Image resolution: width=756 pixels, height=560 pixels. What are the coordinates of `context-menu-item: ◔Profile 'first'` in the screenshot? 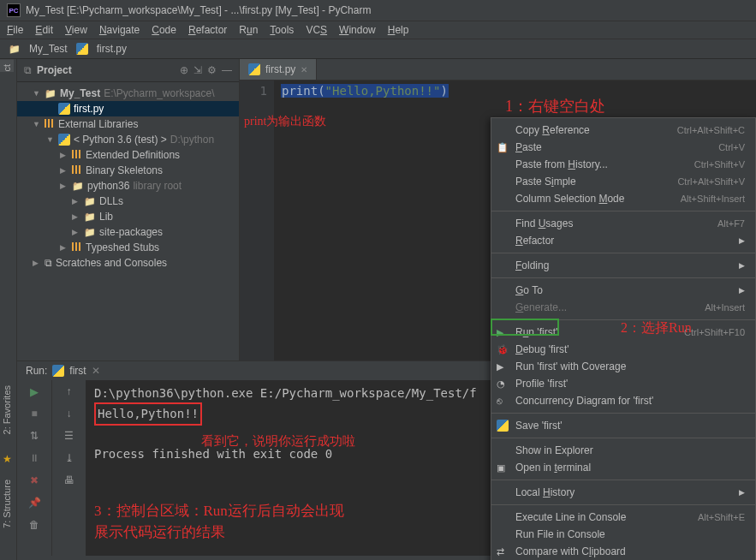 It's located at (623, 384).